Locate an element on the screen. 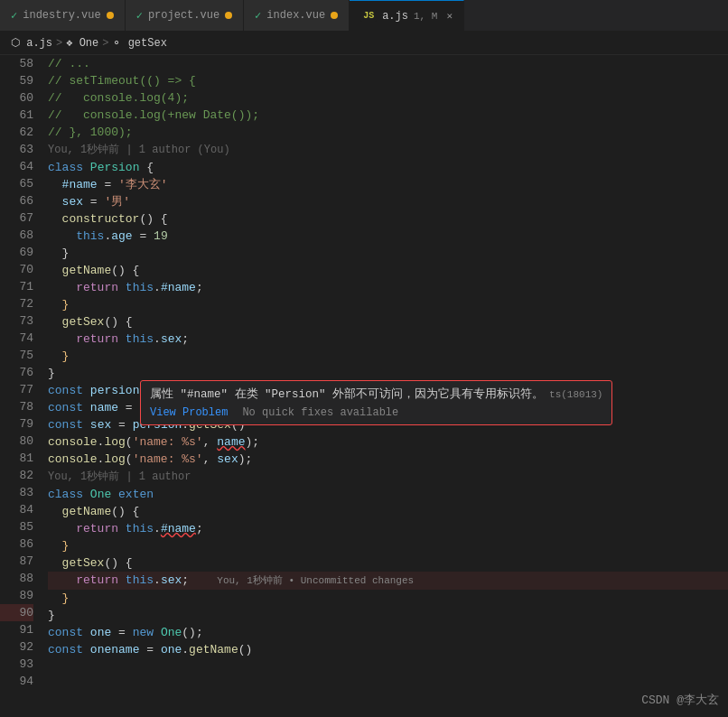  code-line: // setTimeout(() => { is located at coordinates (388, 81).